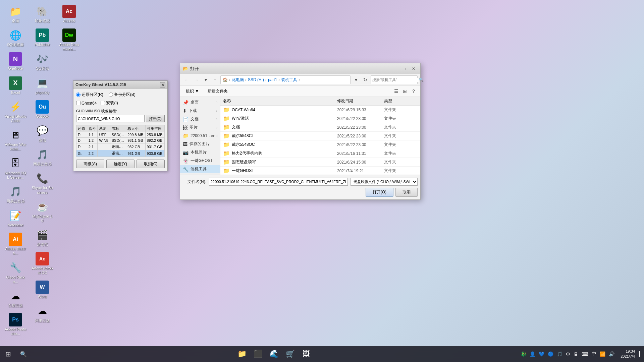 This screenshot has width=644, height=362. Describe the element at coordinates (15, 140) in the screenshot. I see `desktop-icon-vmware: 🖥 VMware Workstat...` at that location.